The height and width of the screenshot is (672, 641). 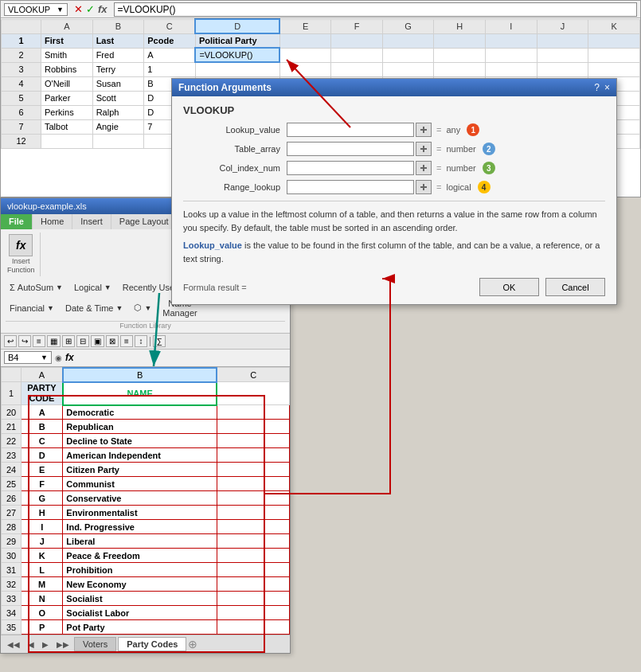 What do you see at coordinates (146, 556) in the screenshot?
I see `table-row: 30 K Peace & Freedom` at bounding box center [146, 556].